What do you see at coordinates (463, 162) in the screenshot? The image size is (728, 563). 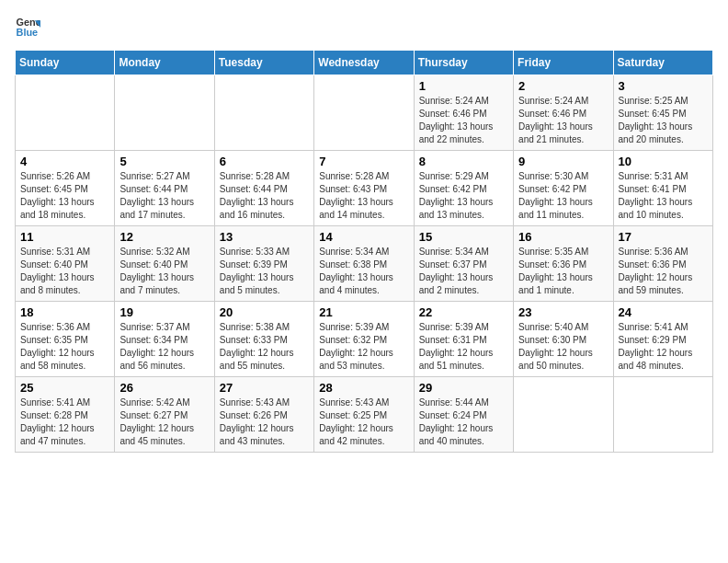 I see `day-number: 8` at bounding box center [463, 162].